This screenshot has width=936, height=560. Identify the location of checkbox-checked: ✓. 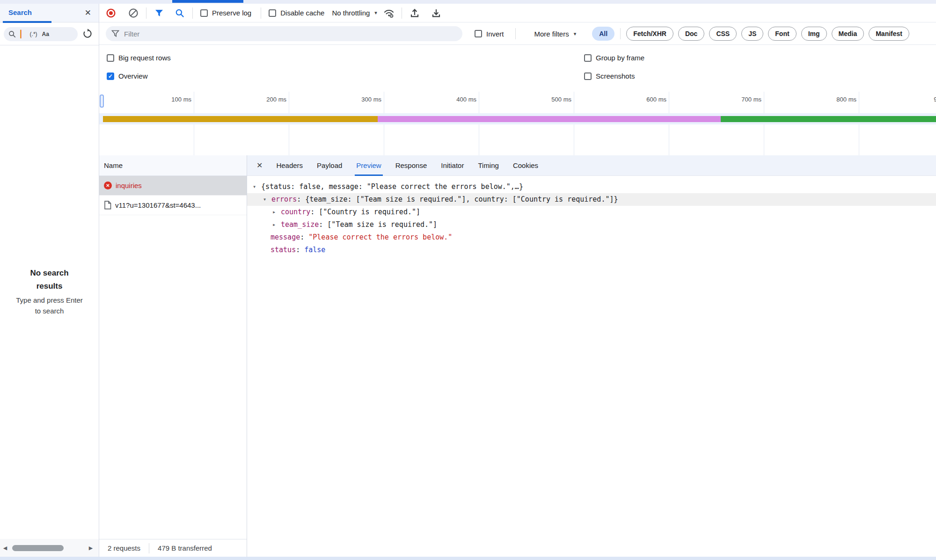
(110, 76).